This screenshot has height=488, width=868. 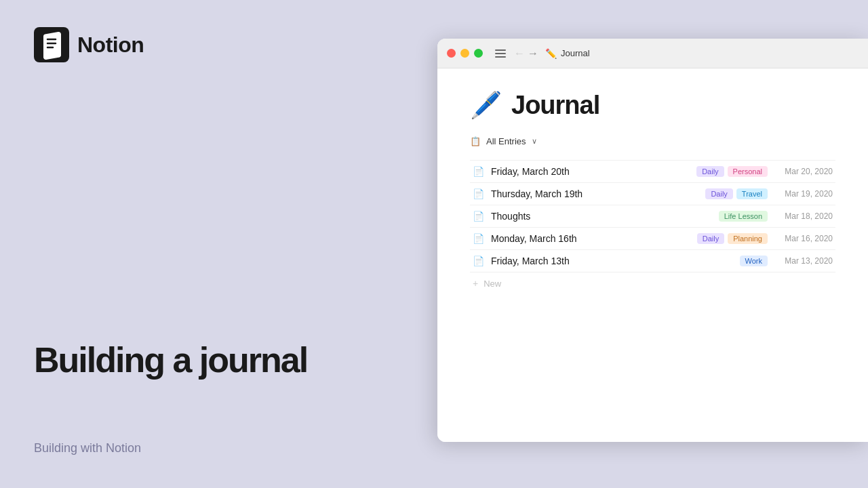 I want to click on database-table: 📄 Friday, March 20th Daily Personal Mar …, so click(x=652, y=227).